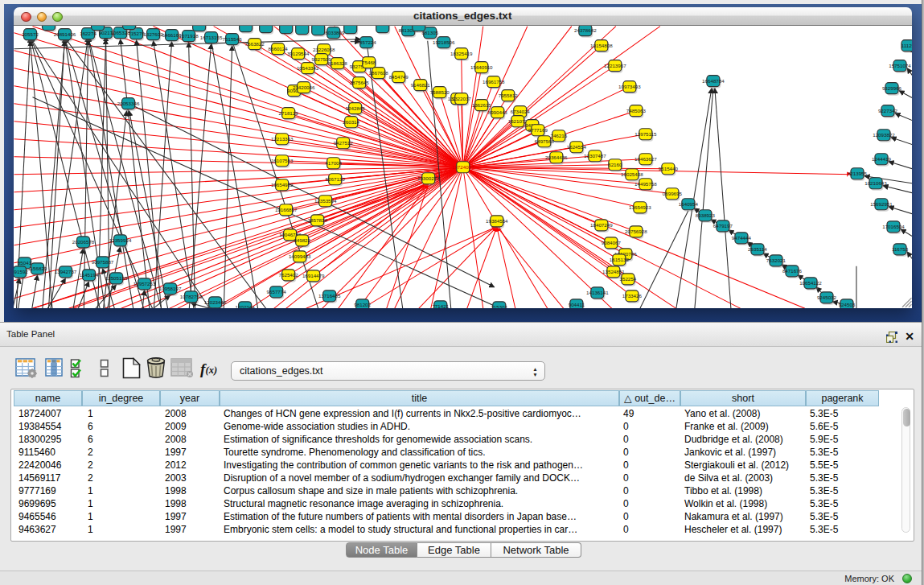 This screenshot has height=585, width=924. I want to click on svg-text: 19300273, so click(428, 177).